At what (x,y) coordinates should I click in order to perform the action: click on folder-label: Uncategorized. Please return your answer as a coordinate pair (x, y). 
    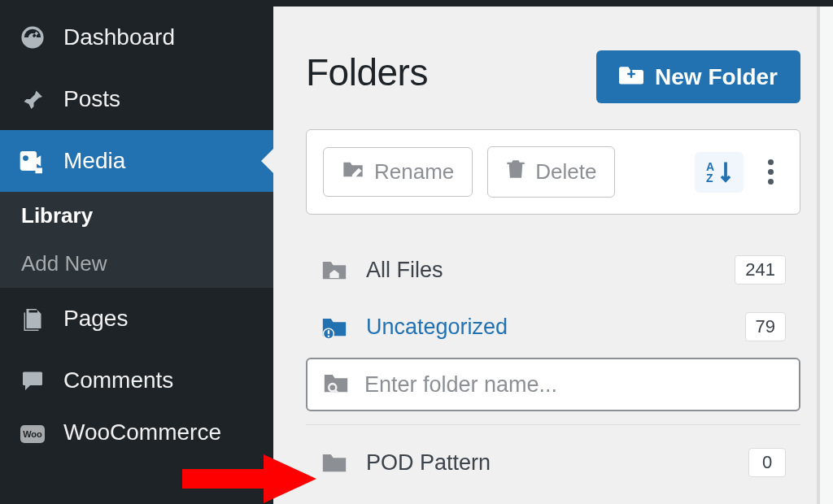
    Looking at the image, I should click on (547, 327).